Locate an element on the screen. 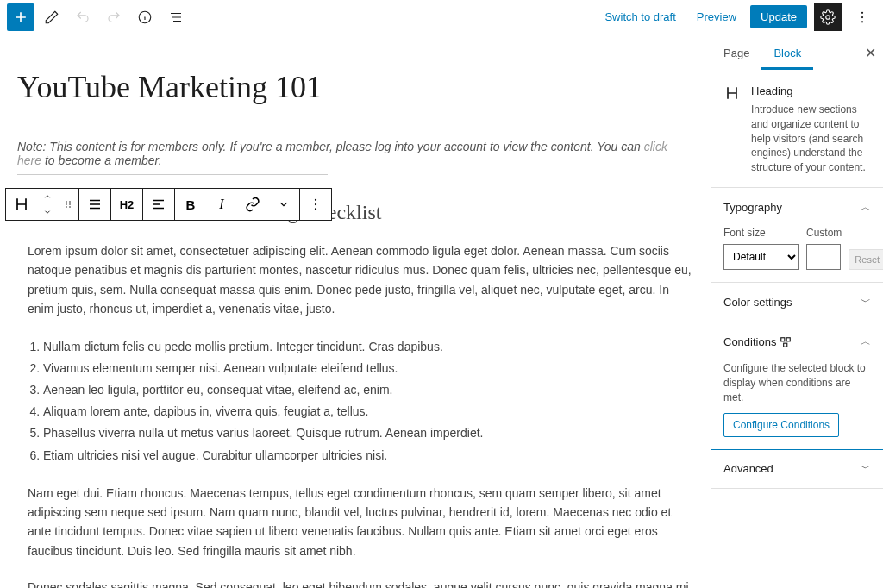  gear-icon is located at coordinates (828, 17).